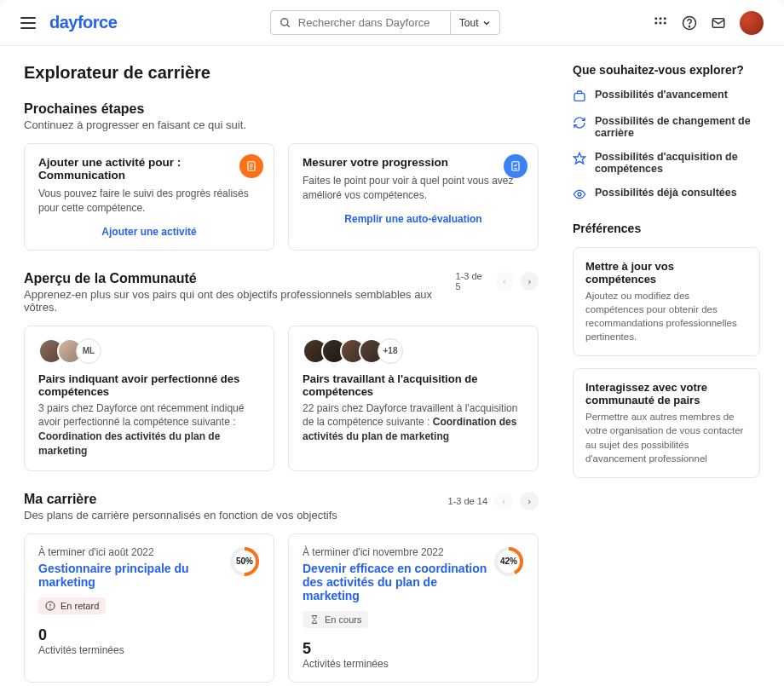  Describe the element at coordinates (149, 608) in the screenshot. I see `career-card: À terminer d'ici août 2022 Gestionnaire …` at that location.